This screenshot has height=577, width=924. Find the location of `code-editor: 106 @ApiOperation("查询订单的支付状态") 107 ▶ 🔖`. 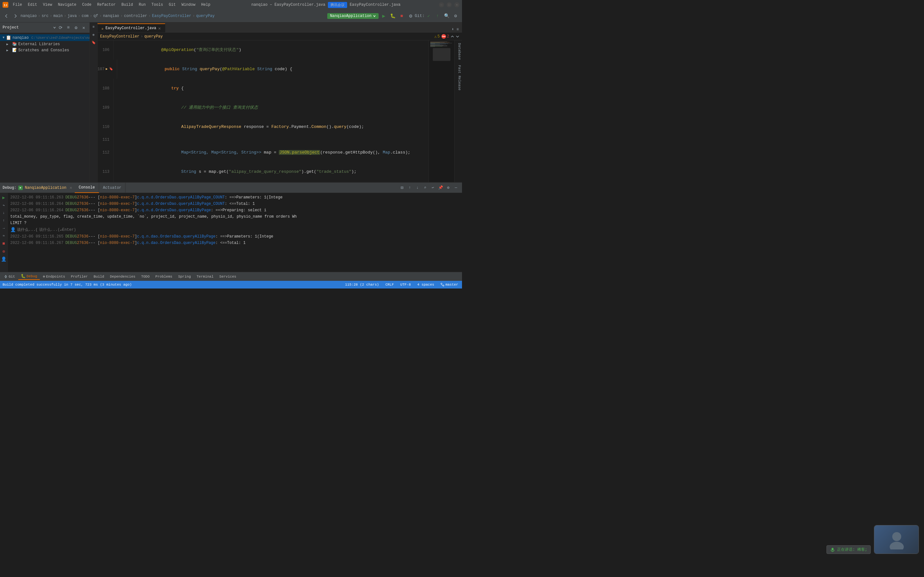

code-editor: 106 @ApiOperation("查询订单的支付状态") 107 ▶ 🔖 is located at coordinates (263, 111).